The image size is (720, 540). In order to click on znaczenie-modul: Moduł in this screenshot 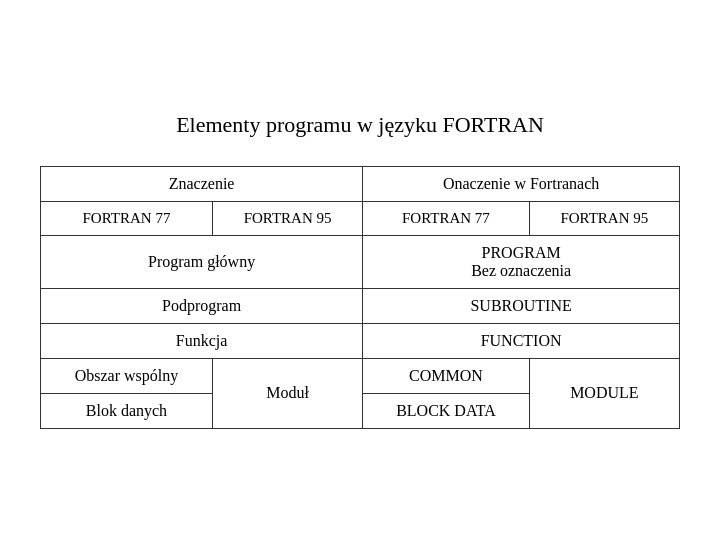, I will do `click(287, 393)`.